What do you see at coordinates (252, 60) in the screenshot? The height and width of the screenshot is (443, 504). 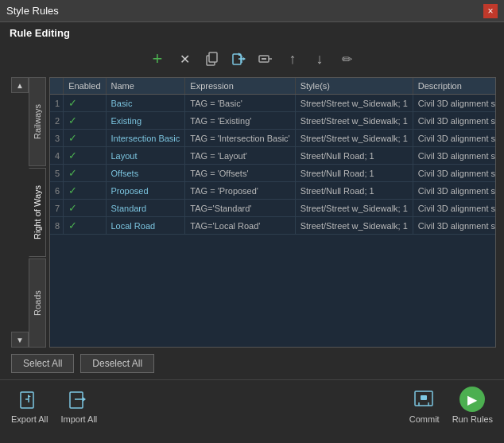 I see `toolbar: + ✕ ↑ ↓ ✏` at bounding box center [252, 60].